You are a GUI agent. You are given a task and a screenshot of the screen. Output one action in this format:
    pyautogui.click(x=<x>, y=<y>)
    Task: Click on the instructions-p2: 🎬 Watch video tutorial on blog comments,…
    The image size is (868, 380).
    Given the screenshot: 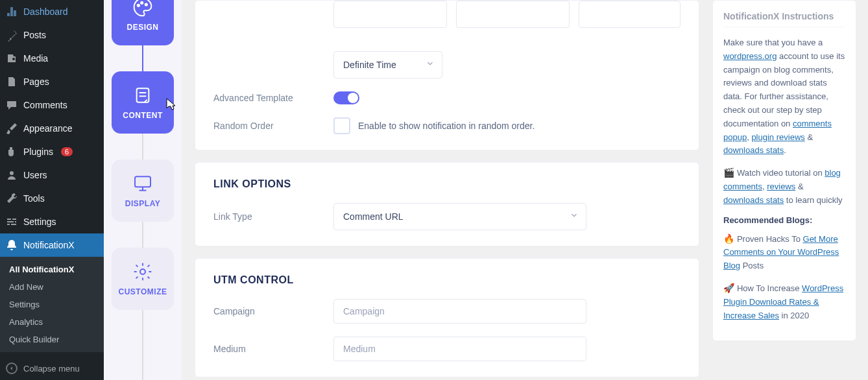 What is the action you would take?
    pyautogui.click(x=784, y=186)
    